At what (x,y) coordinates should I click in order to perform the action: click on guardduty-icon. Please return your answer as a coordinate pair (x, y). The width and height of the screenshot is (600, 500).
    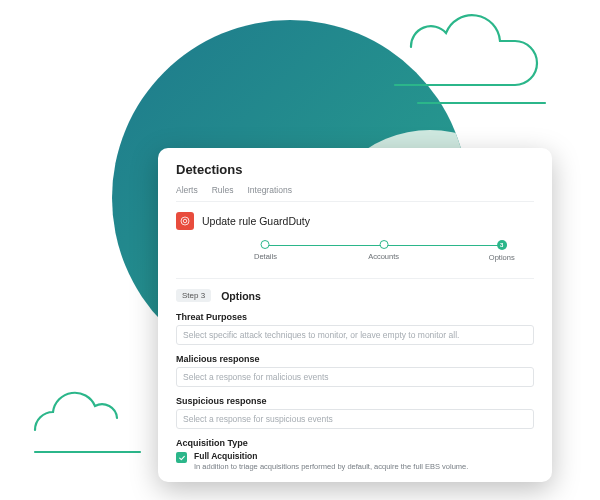
    Looking at the image, I should click on (185, 221).